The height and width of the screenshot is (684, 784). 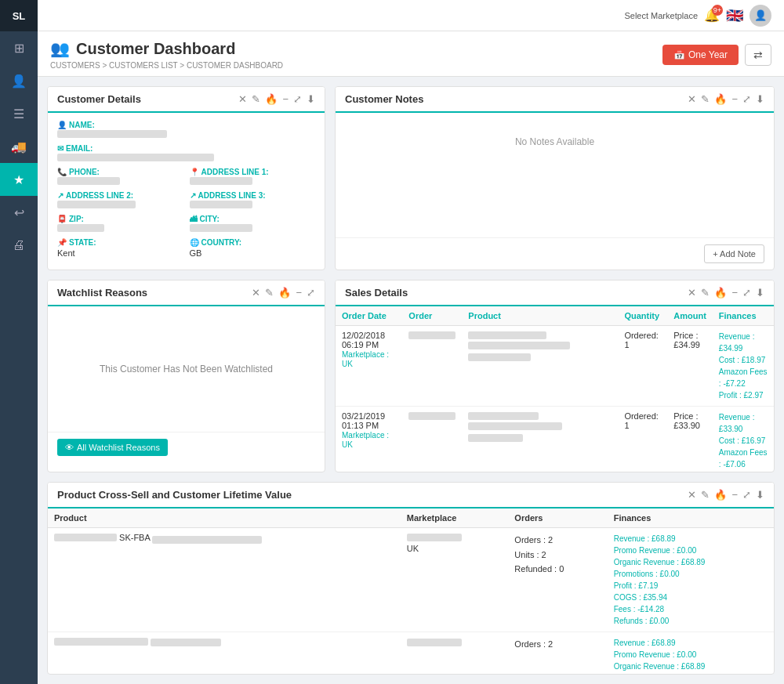 What do you see at coordinates (19, 48) in the screenshot?
I see `sidebar-item-dashboard: ⊞` at bounding box center [19, 48].